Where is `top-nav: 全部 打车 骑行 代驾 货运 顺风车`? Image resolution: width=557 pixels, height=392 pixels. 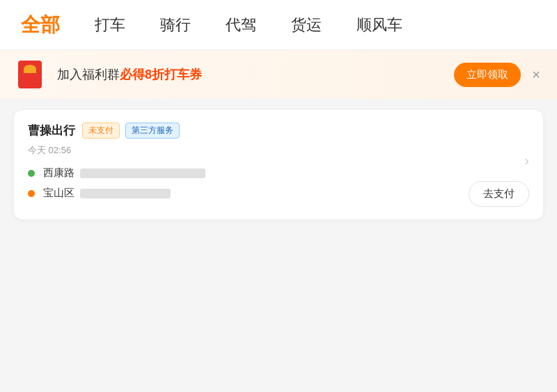
top-nav: 全部 打车 骑行 代驾 货运 顺风车 is located at coordinates (278, 25).